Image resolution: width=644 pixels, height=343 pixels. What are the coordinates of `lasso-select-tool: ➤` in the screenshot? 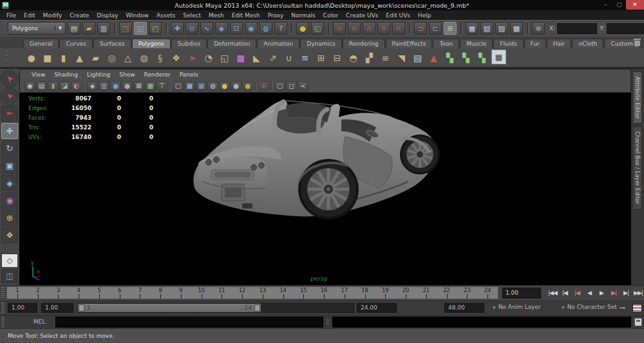 It's located at (10, 96).